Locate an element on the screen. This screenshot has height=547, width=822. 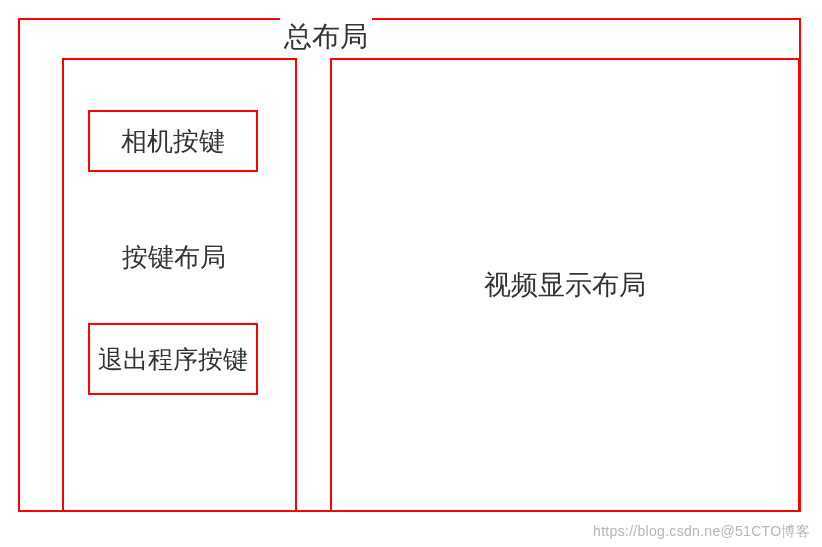
watermark-text: https://blog.csdn.ne@51CTO博客 is located at coordinates (702, 532).